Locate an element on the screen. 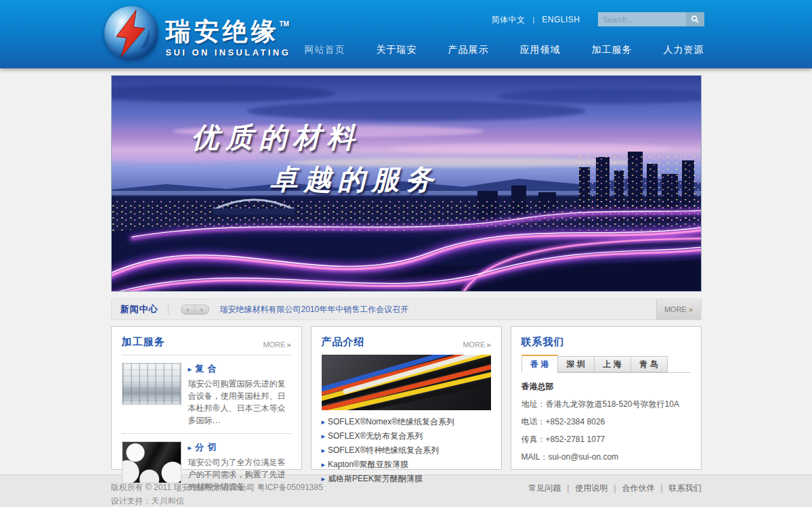 The height and width of the screenshot is (507, 812). product-list-item: ▸Kapton®聚酰亚胺薄膜 is located at coordinates (406, 464).